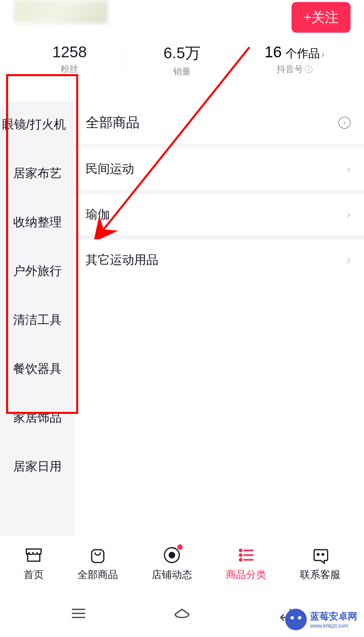  I want to click on nav-contact: 联系客服, so click(320, 564).